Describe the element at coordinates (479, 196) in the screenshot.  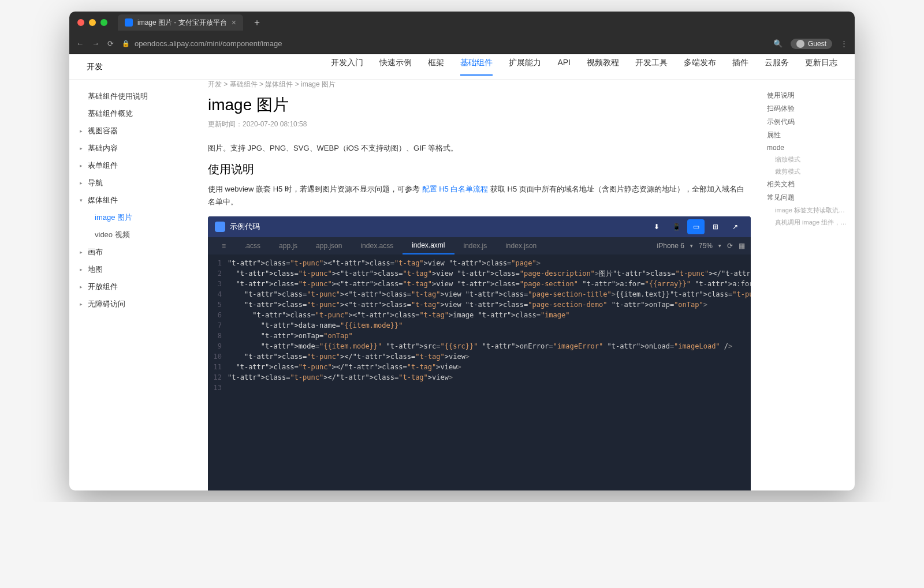
I see `section-paragraph: 使用 webview 嵌套 H5 时，若遇到图片资源不显示问题，可参考 配置 H…` at that location.